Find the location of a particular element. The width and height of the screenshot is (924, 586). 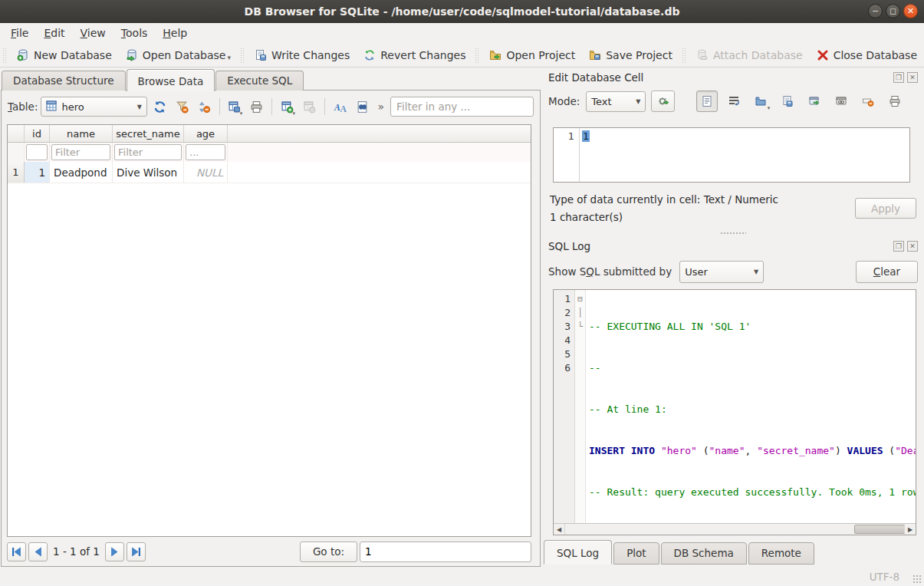

cell-editor: 1 1 is located at coordinates (732, 155).